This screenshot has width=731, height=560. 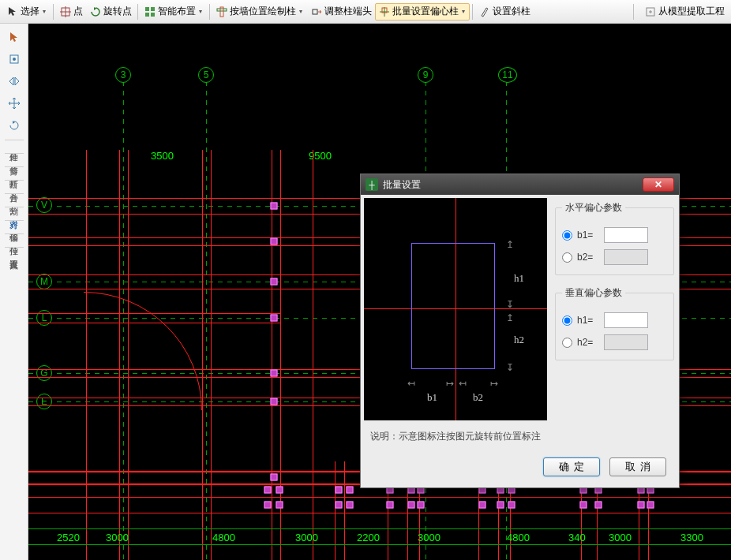 What do you see at coordinates (577, 538) in the screenshot?
I see `dimension-text: 340` at bounding box center [577, 538].